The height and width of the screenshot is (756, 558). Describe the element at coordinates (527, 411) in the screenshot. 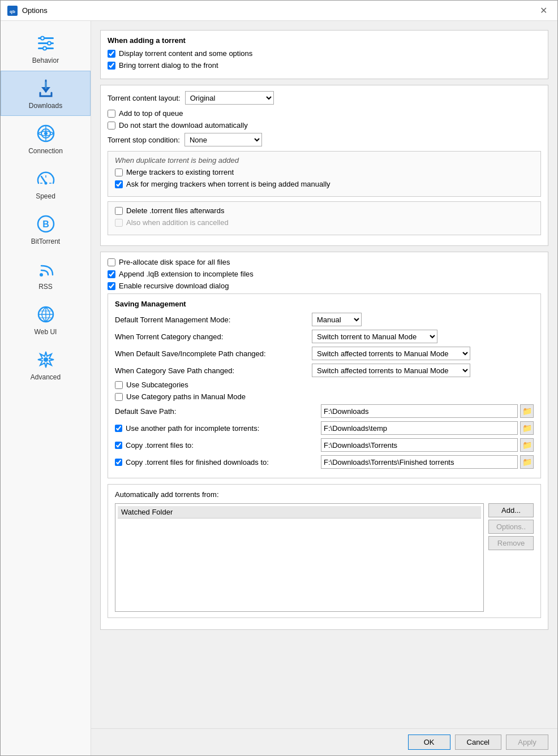

I see `default-save-path-browse: 📁` at that location.